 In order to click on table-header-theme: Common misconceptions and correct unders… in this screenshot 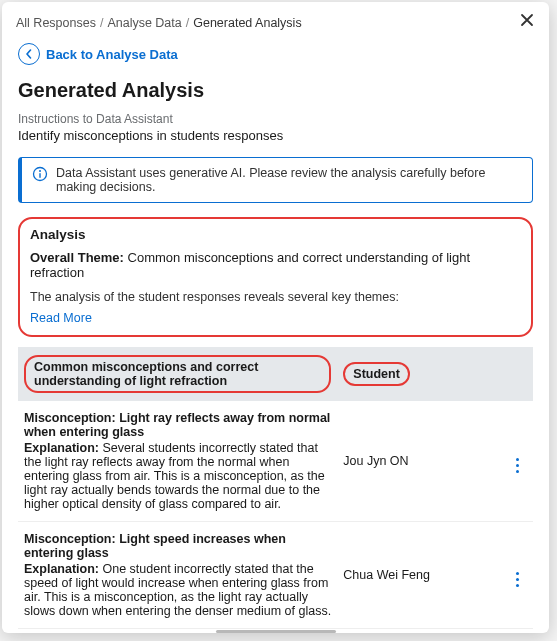, I will do `click(178, 374)`.